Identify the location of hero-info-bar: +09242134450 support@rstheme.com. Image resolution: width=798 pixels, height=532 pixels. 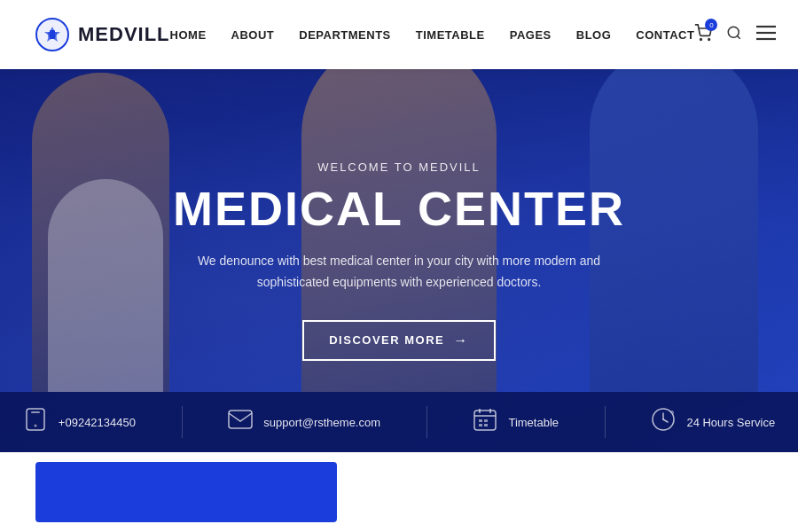
(399, 422).